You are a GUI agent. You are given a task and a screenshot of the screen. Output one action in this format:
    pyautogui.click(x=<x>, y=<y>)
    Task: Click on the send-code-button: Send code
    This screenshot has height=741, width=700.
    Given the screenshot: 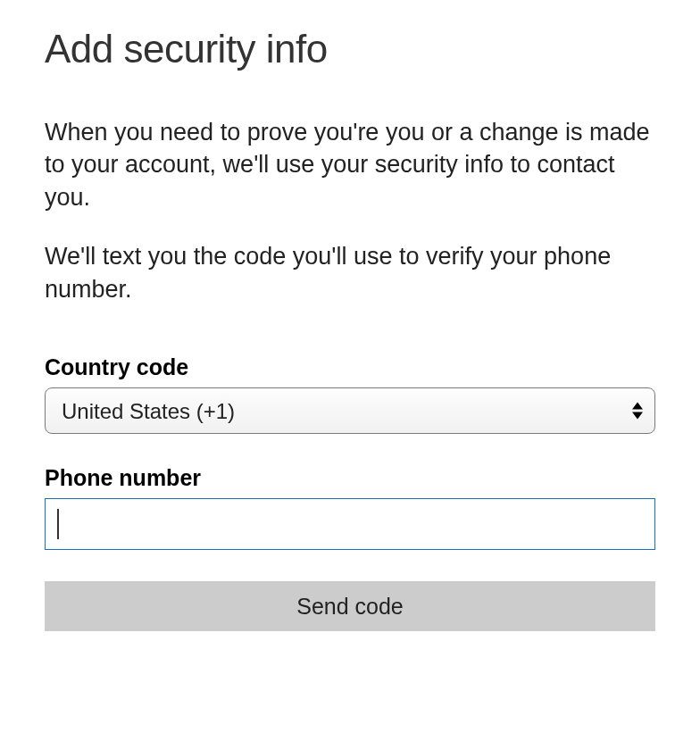 What is the action you would take?
    pyautogui.click(x=350, y=606)
    